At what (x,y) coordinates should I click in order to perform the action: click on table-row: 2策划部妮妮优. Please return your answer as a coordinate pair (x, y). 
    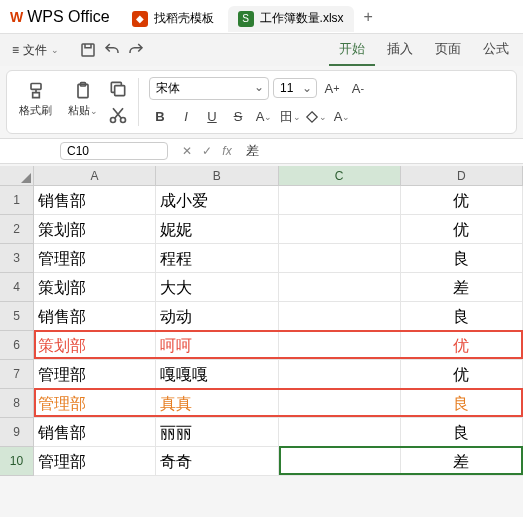
    Looking at the image, I should click on (262, 230).